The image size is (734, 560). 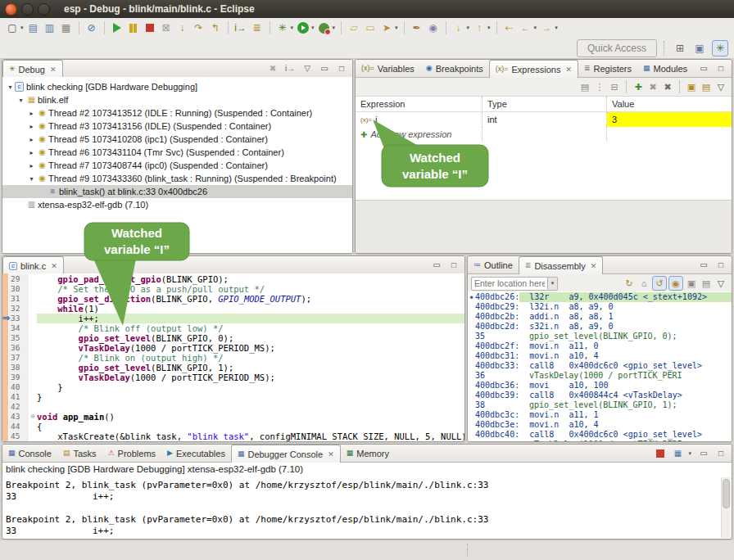 What do you see at coordinates (313, 28) in the screenshot?
I see `run-configurations-dropdown: ▾` at bounding box center [313, 28].